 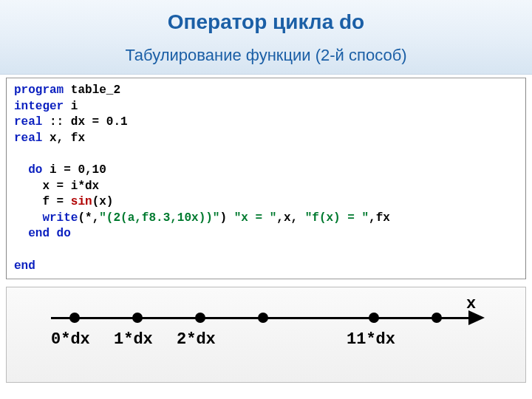 What do you see at coordinates (74, 170) in the screenshot?
I see `code-text: i = 0,10` at bounding box center [74, 170].